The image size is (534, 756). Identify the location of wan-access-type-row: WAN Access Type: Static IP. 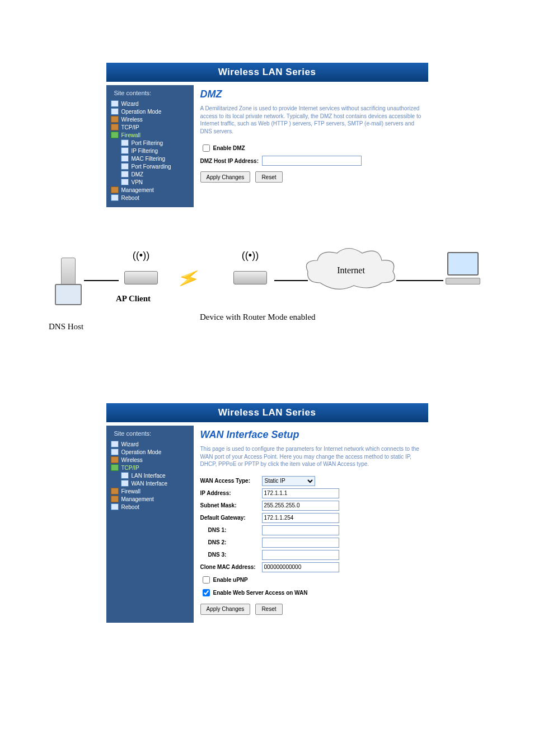
(311, 481).